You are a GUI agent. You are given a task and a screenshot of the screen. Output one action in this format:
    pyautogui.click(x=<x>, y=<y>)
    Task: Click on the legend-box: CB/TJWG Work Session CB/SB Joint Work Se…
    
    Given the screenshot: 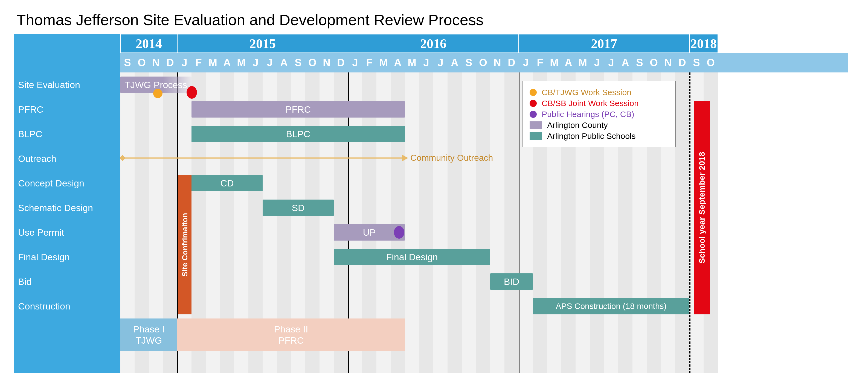 What is the action you would take?
    pyautogui.click(x=599, y=114)
    